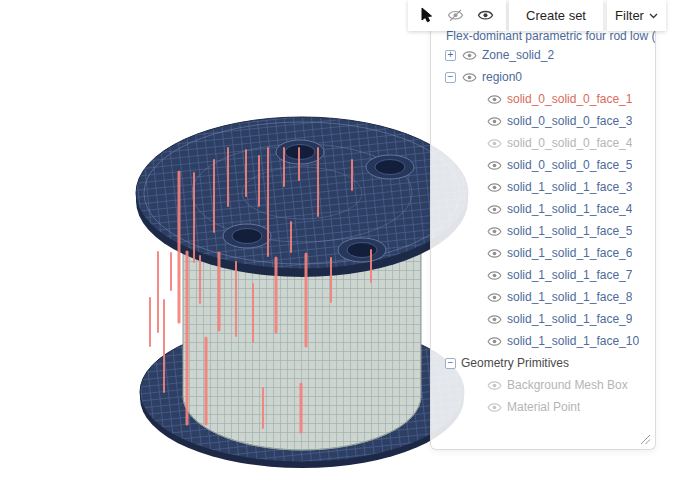 The width and height of the screenshot is (673, 500). What do you see at coordinates (518, 55) in the screenshot?
I see `tree-item-label: Zone_solid_2` at bounding box center [518, 55].